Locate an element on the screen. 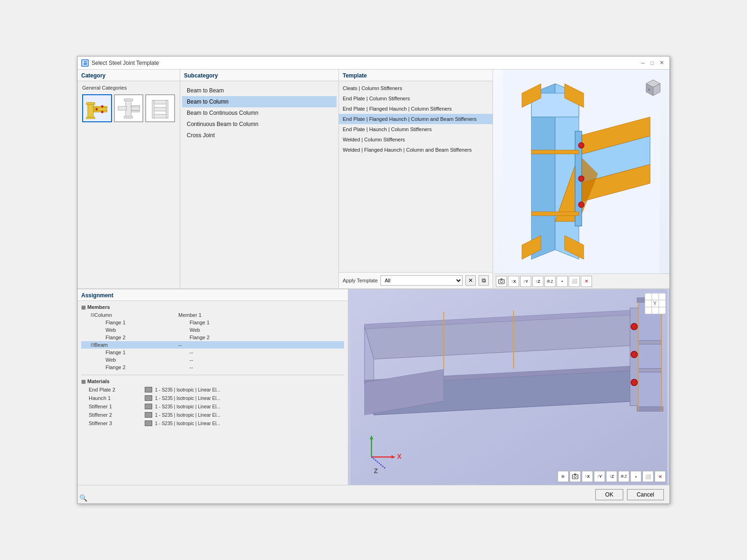 The width and height of the screenshot is (747, 560). view-y-button: ↑Y is located at coordinates (526, 281).